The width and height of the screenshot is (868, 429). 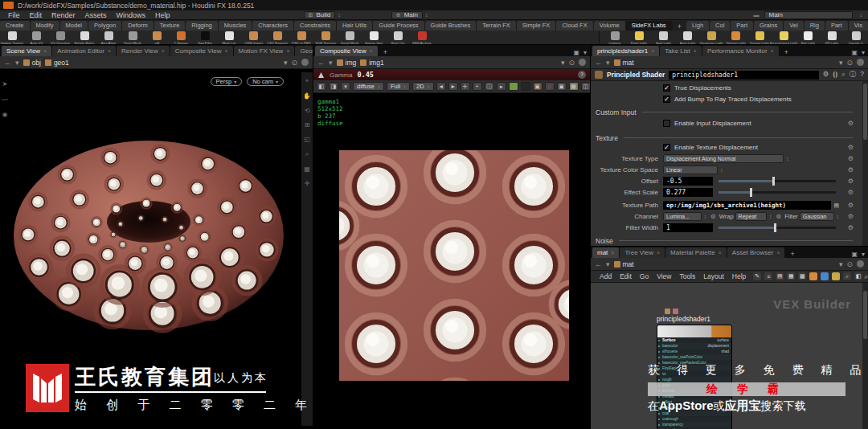 I want to click on shelf-tool-osm-import: OSM Import, so click(x=253, y=38).